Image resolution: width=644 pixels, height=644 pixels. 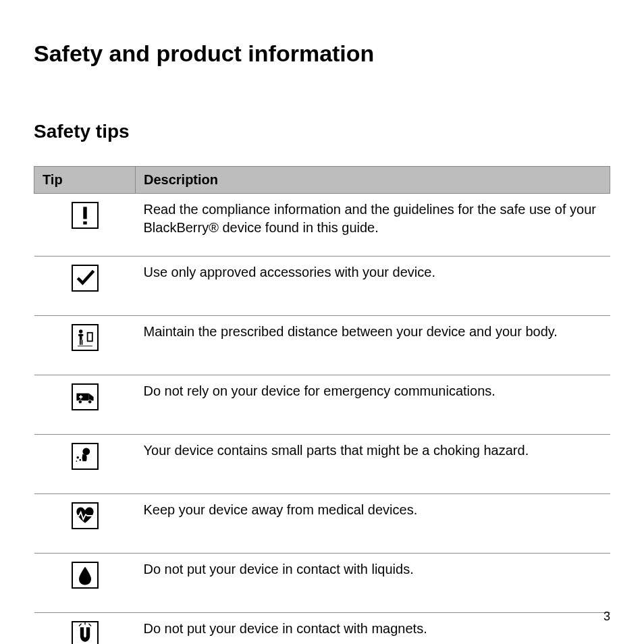 I want to click on table-row: Do not put your device in contact with m…, so click(x=323, y=629).